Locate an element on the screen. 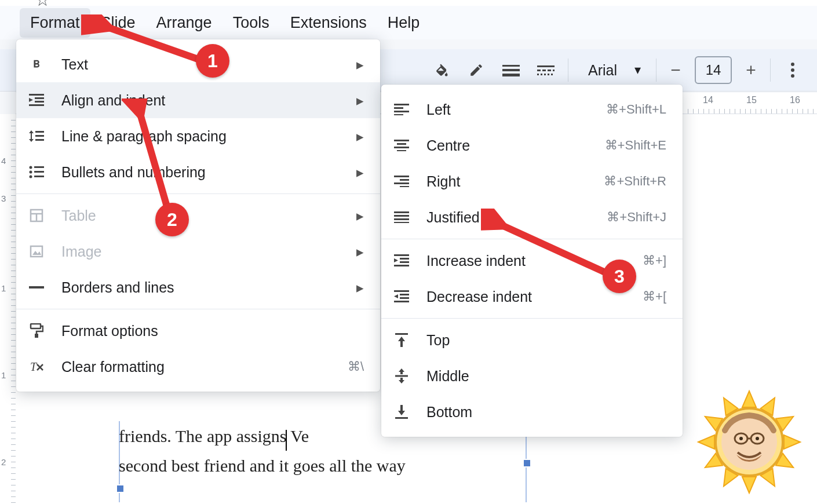 Image resolution: width=817 pixels, height=504 pixels. format-menu-item-clear-formatting: TClear formatting⌘\ is located at coordinates (198, 367).